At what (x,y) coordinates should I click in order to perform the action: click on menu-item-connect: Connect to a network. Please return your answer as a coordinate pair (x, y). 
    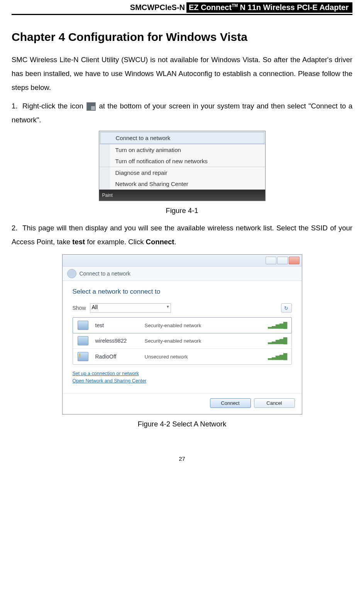
    Looking at the image, I should click on (182, 138).